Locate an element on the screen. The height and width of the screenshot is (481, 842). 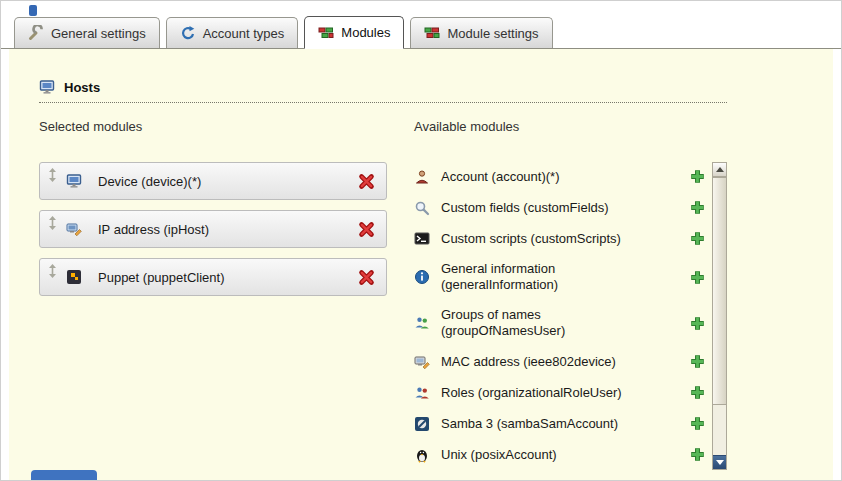
available-module-row: Groups of names (groupOfNamesUser) is located at coordinates (560, 323).